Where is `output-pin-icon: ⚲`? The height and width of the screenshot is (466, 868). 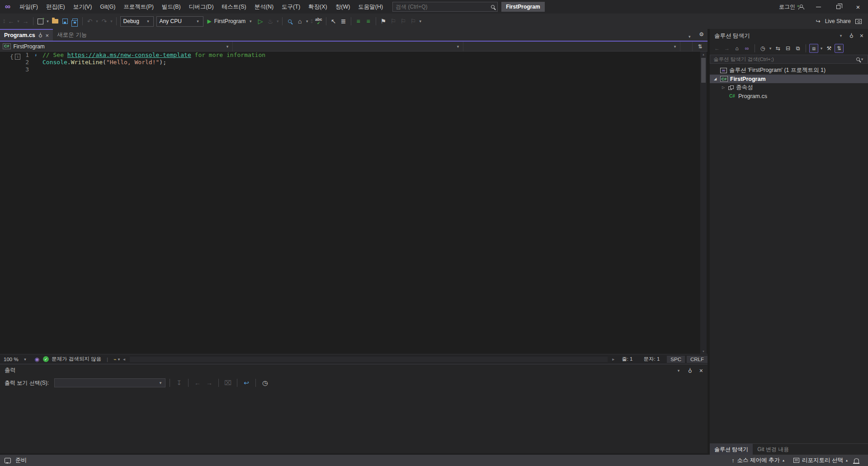 output-pin-icon: ⚲ is located at coordinates (690, 371).